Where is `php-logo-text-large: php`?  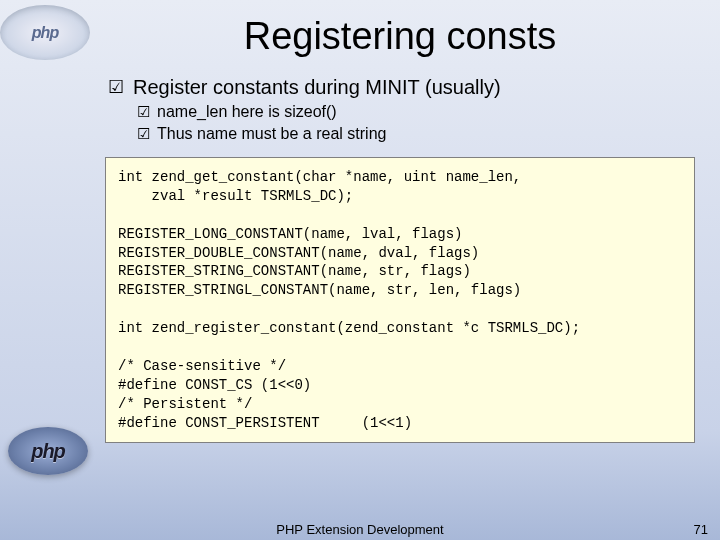
php-logo-text-large: php is located at coordinates (48, 452).